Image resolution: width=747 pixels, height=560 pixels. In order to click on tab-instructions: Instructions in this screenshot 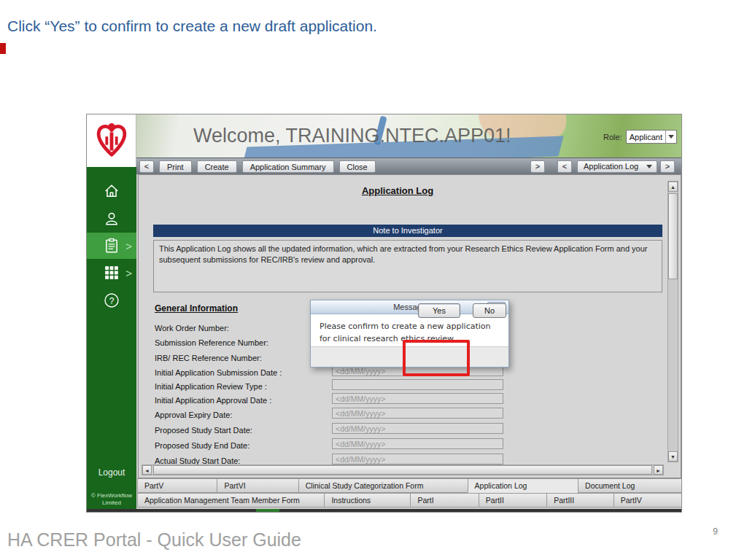, I will do `click(368, 500)`.